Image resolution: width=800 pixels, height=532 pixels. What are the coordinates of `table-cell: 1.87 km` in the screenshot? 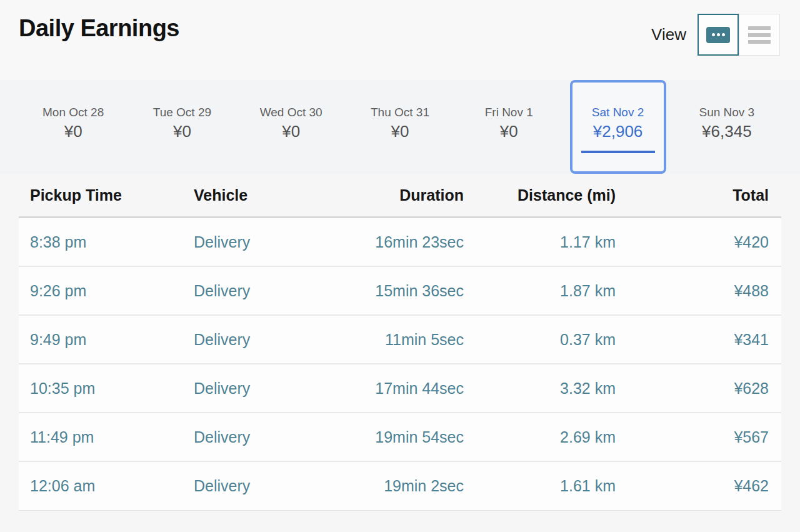 It's located at (551, 291).